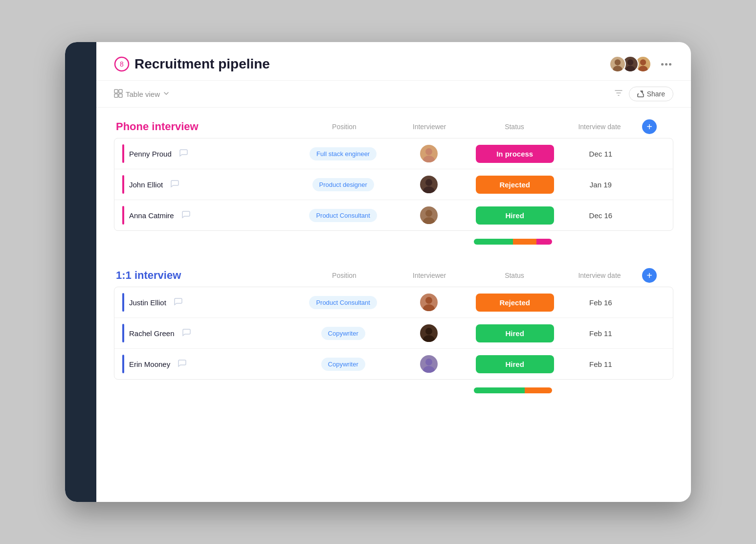 Image resolution: width=756 pixels, height=544 pixels. I want to click on candidate-cell: Anna Catmire, so click(207, 215).